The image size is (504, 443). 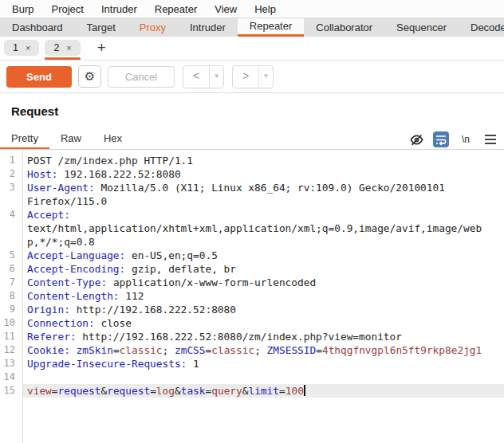 What do you see at coordinates (253, 76) in the screenshot?
I see `next-request-button: > ▾` at bounding box center [253, 76].